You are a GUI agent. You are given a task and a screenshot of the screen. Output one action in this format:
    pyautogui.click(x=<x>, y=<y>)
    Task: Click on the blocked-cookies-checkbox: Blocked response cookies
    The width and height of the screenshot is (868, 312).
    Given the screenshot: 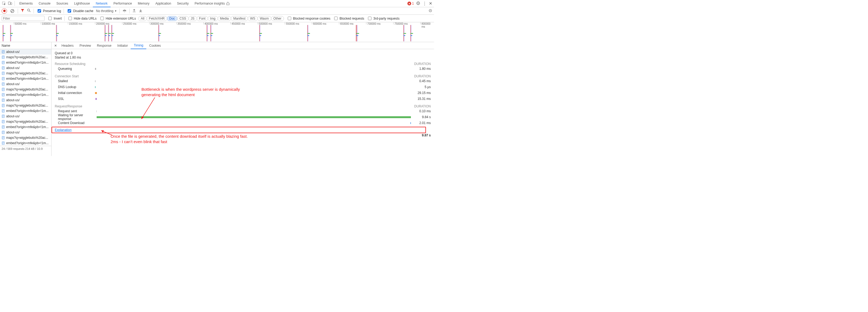 What is the action you would take?
    pyautogui.click(x=309, y=18)
    